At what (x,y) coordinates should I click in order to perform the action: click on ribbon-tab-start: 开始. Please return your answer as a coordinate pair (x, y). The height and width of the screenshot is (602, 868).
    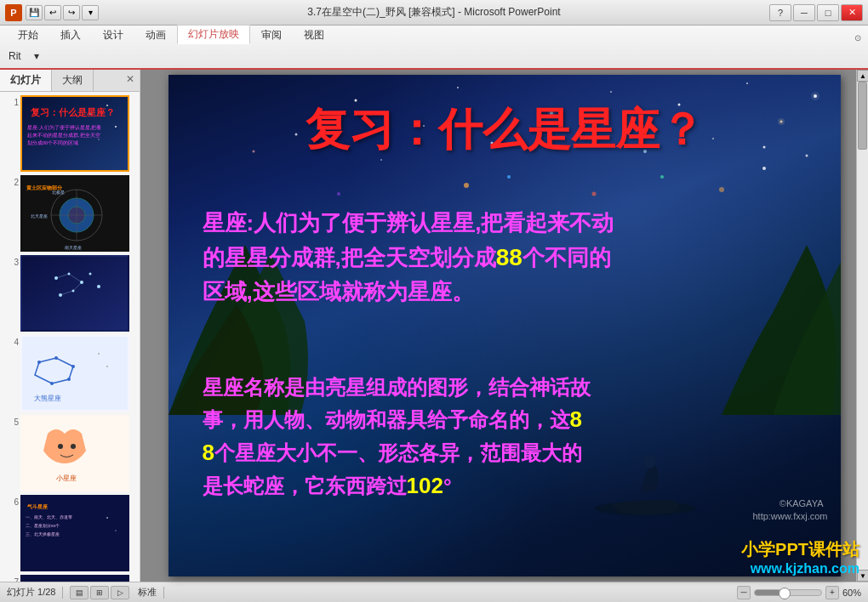
    Looking at the image, I should click on (28, 35).